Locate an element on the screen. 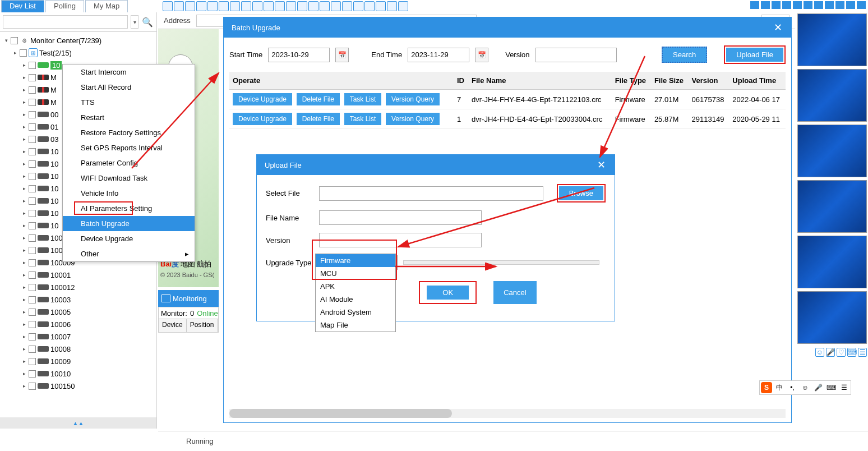  ime-icon: •, is located at coordinates (792, 388).